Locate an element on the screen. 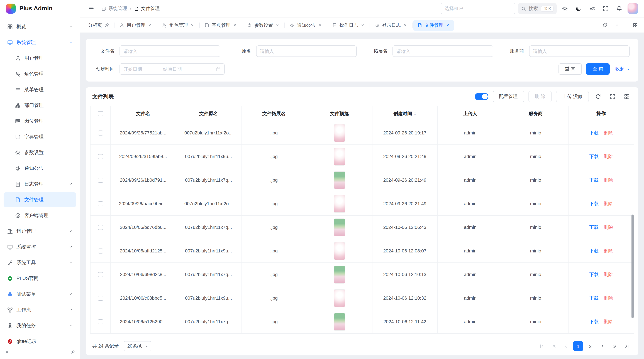 Image resolution: width=644 pixels, height=359 pixels. tab-login-log: 登录日志 is located at coordinates (391, 25).